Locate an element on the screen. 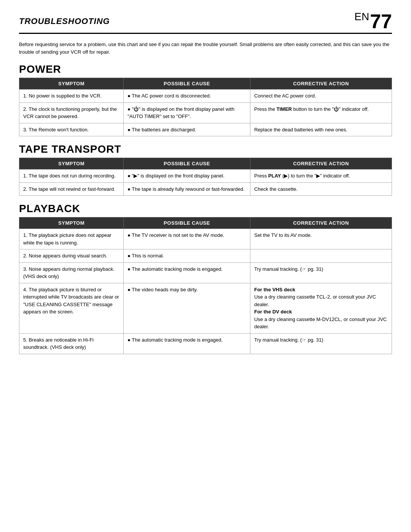  table-row: 2. The tape will not rewind or fast-forw… is located at coordinates (206, 189).